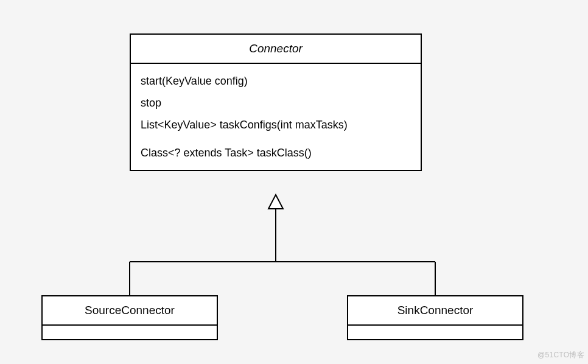 This screenshot has height=364, width=588. Describe the element at coordinates (561, 355) in the screenshot. I see `watermark: @51CTO博客` at that location.